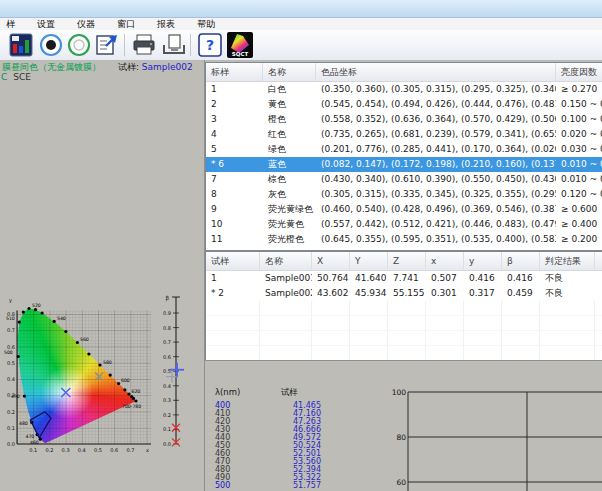 This screenshot has width=602, height=491. What do you see at coordinates (404, 306) in the screenshot?
I see `samples-table: 试样 名称 X Y Z x y β 判定结果 1 Sample001 50.76…` at bounding box center [404, 306].